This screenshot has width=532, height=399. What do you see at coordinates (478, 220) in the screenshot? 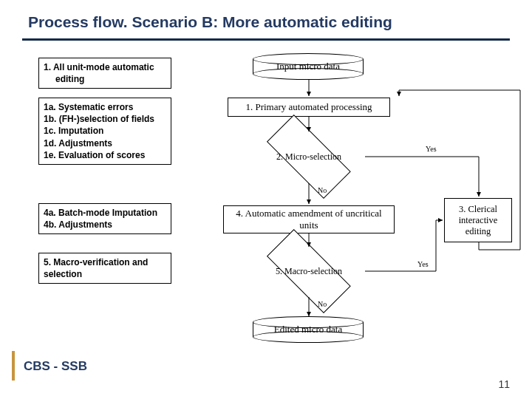
I see `step-3: 3. Clerical interactive editing` at bounding box center [478, 220].